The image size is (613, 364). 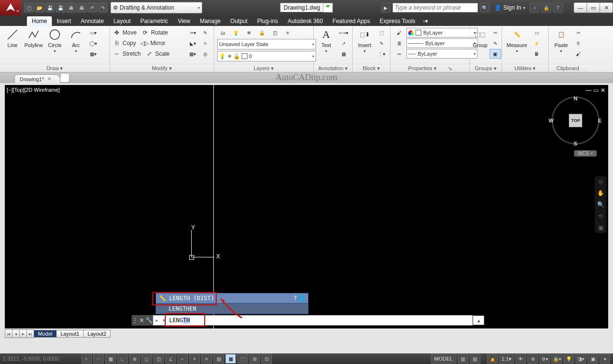 What do you see at coordinates (475, 359) in the screenshot?
I see `quickview-icon: ▤` at bounding box center [475, 359].